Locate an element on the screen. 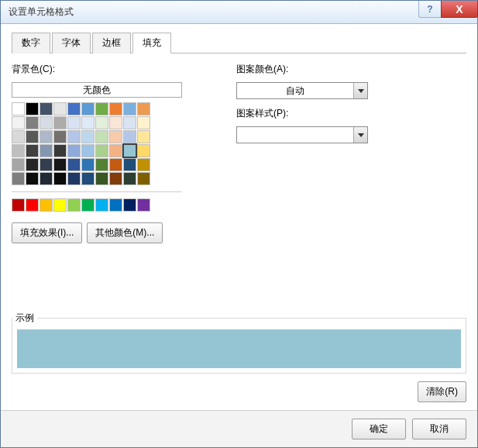 This screenshot has width=478, height=448. dialog-footer: 确定 取消 is located at coordinates (239, 429).